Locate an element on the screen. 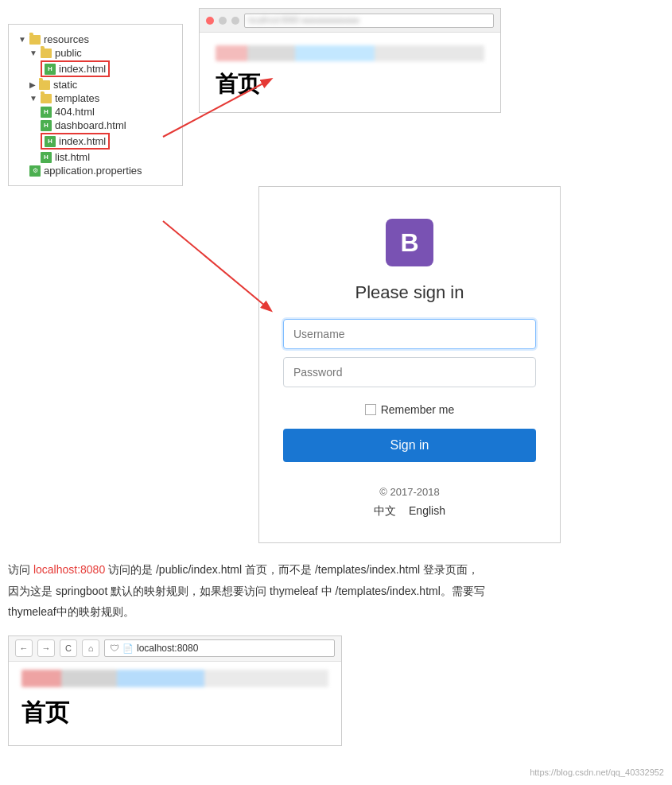  file-tree-panel: ▼ resources ▼ public H index.html ▶ is located at coordinates (95, 105).